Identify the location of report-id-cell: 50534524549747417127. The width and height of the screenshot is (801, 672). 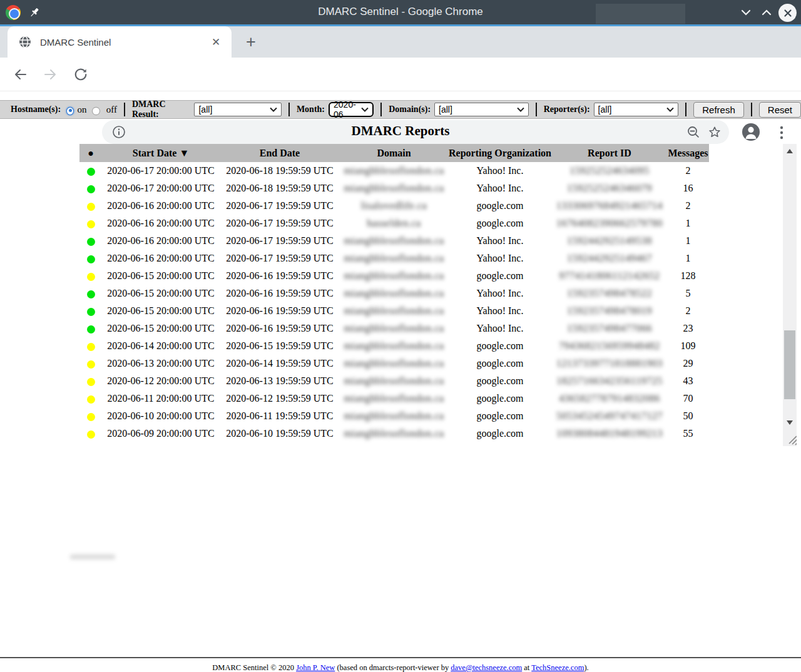
(610, 416).